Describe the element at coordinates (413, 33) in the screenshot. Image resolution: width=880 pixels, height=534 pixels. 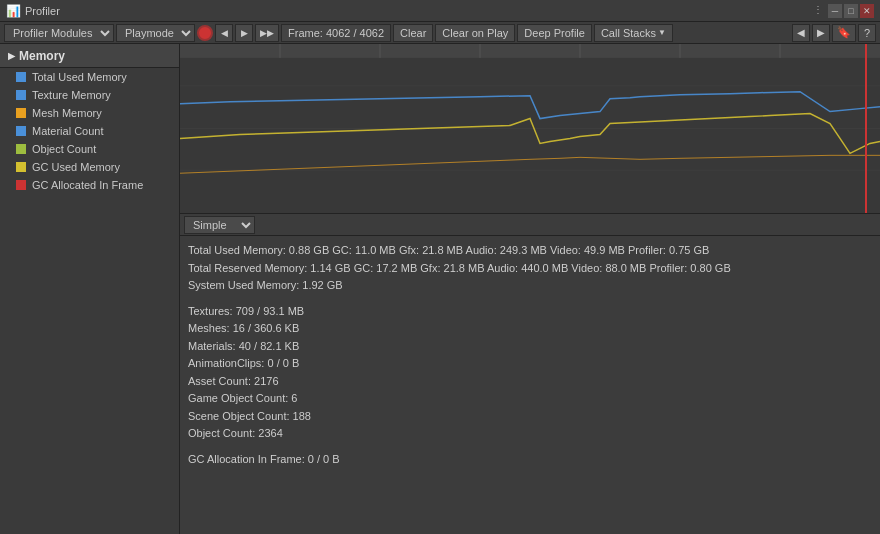
I see `clear-button: Clear` at that location.